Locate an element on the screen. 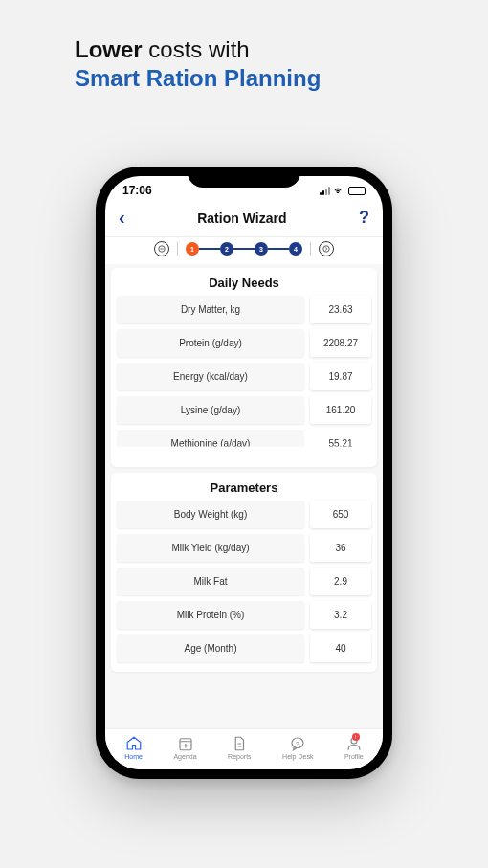  table-row: Age (Month) is located at coordinates (244, 649).